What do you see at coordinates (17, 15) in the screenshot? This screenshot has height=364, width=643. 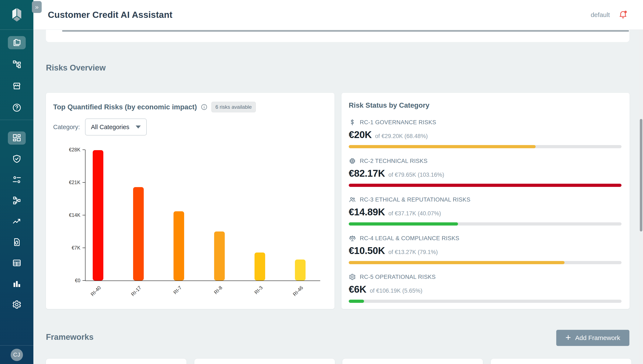 I see `app-logo` at bounding box center [17, 15].